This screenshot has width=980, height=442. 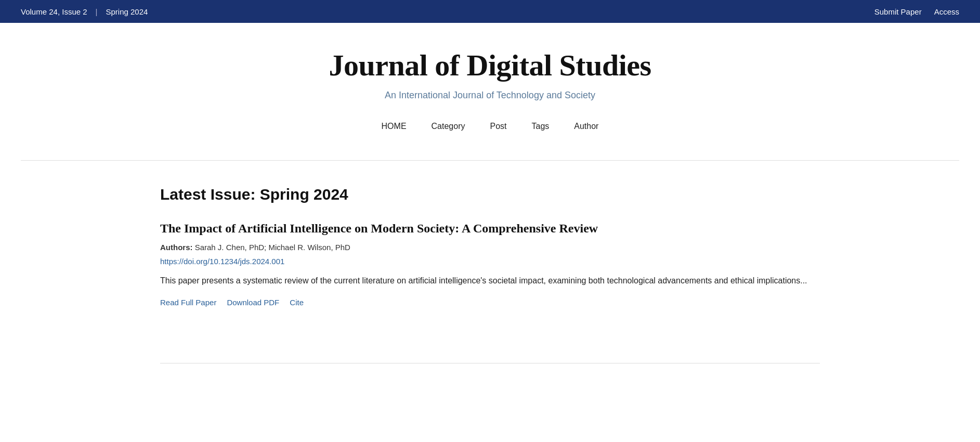 What do you see at coordinates (490, 281) in the screenshot?
I see `article-abstract: This paper presents a systematic review …` at bounding box center [490, 281].